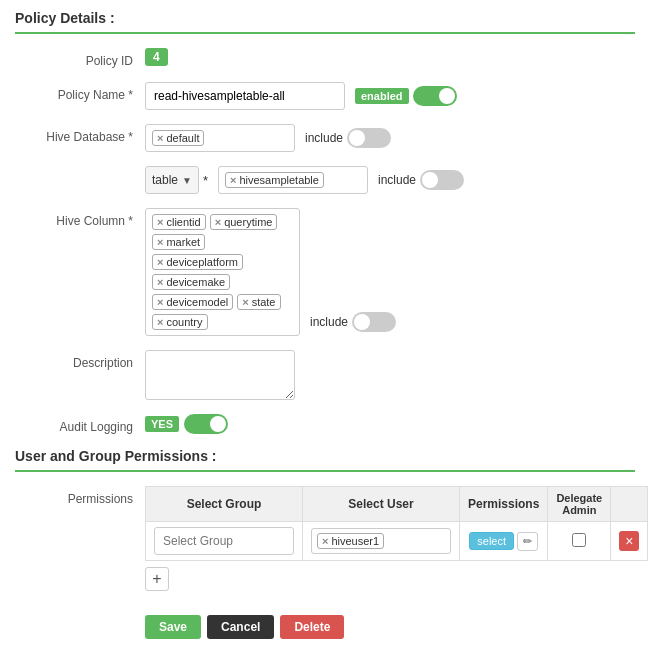  What do you see at coordinates (325, 58) in the screenshot?
I see `policy-id-row: Policy ID 4` at bounding box center [325, 58].